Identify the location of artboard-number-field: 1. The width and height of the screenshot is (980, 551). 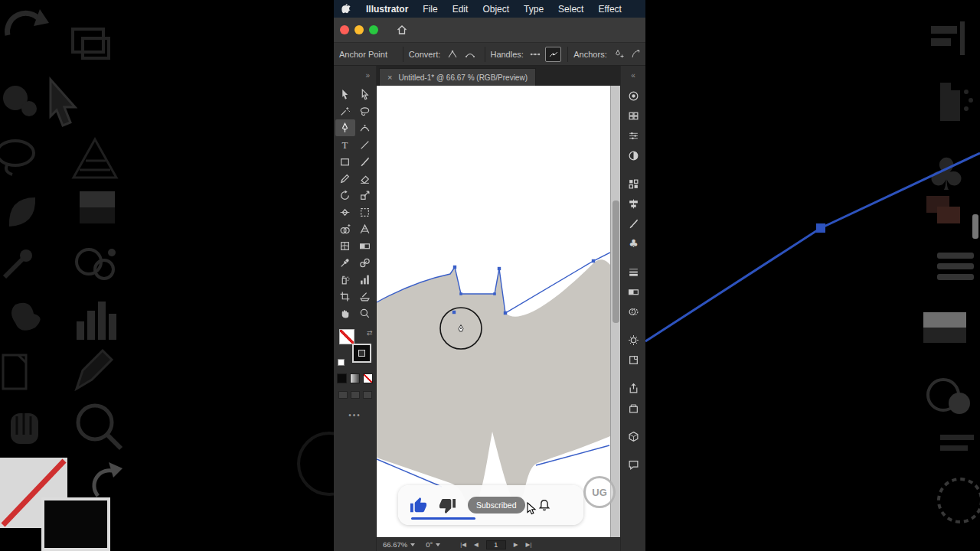
(496, 545).